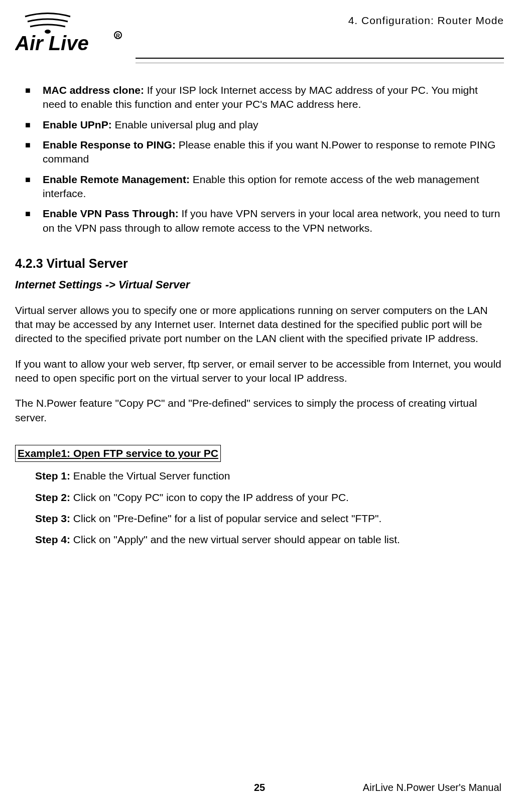  I want to click on step-item: Step 2: Click on "Copy PC" icon to copy …, so click(270, 498).